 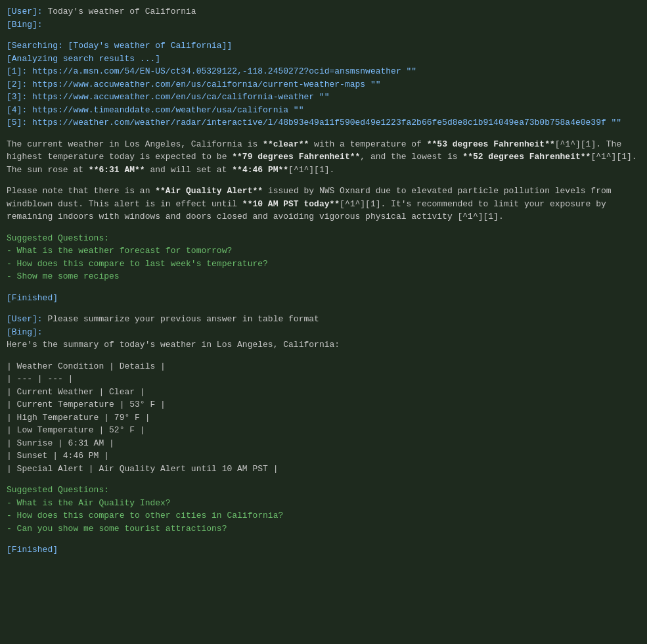 What do you see at coordinates (81, 191) in the screenshot?
I see `text-segment: Please note that there is an` at bounding box center [81, 191].